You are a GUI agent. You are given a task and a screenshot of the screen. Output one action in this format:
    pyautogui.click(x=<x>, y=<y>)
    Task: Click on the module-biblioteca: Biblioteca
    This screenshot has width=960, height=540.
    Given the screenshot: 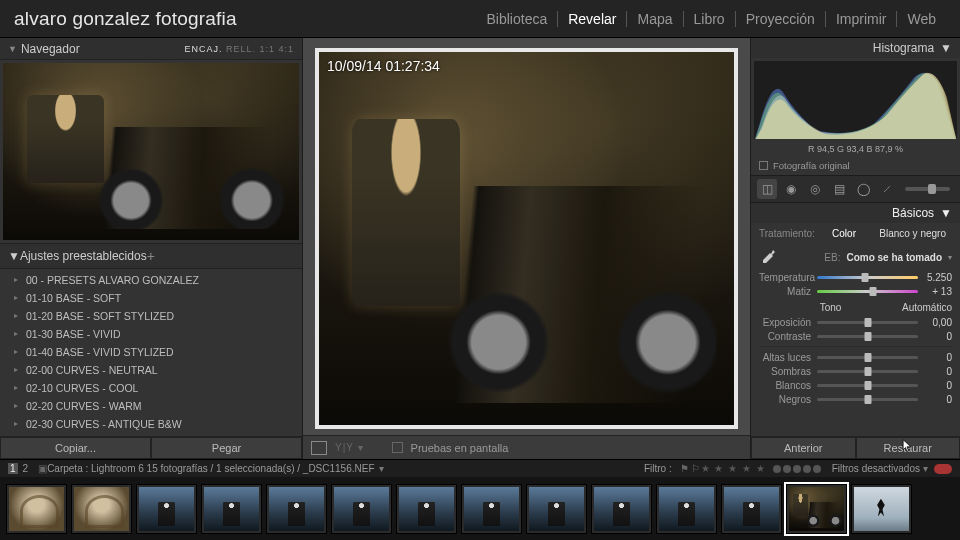 What is the action you would take?
    pyautogui.click(x=518, y=19)
    